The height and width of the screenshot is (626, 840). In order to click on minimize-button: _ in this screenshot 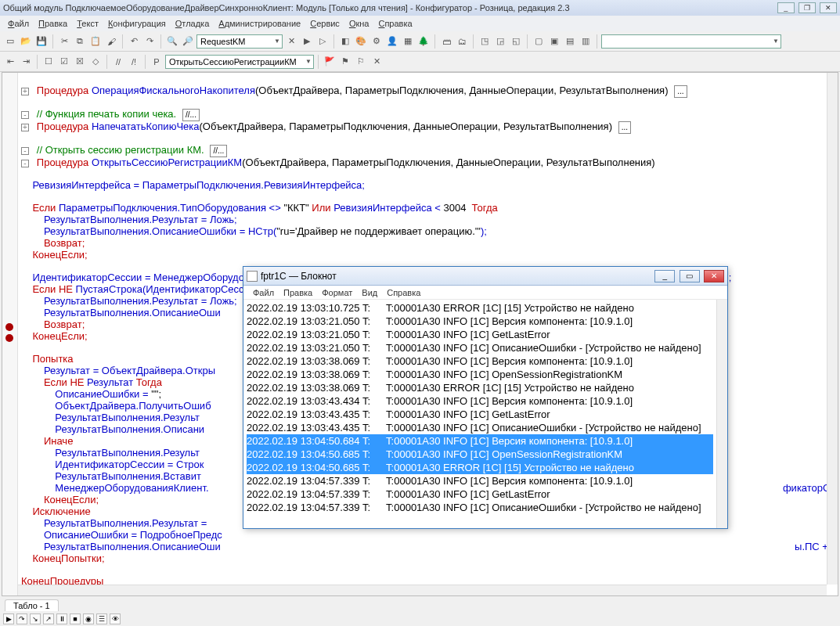, I will do `click(786, 8)`.